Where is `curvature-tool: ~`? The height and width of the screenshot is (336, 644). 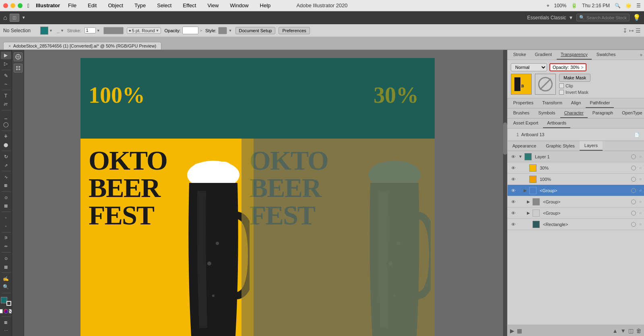 curvature-tool: ~ is located at coordinates (6, 84).